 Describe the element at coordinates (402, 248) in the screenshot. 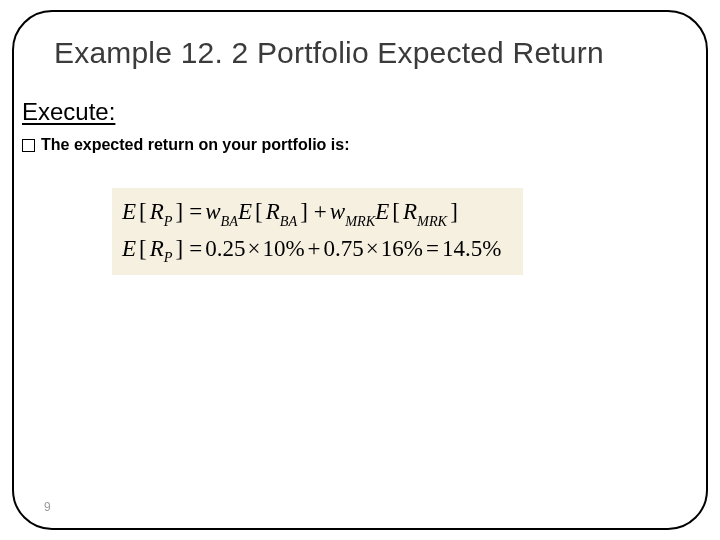

I see `return-value-2: 16%` at that location.